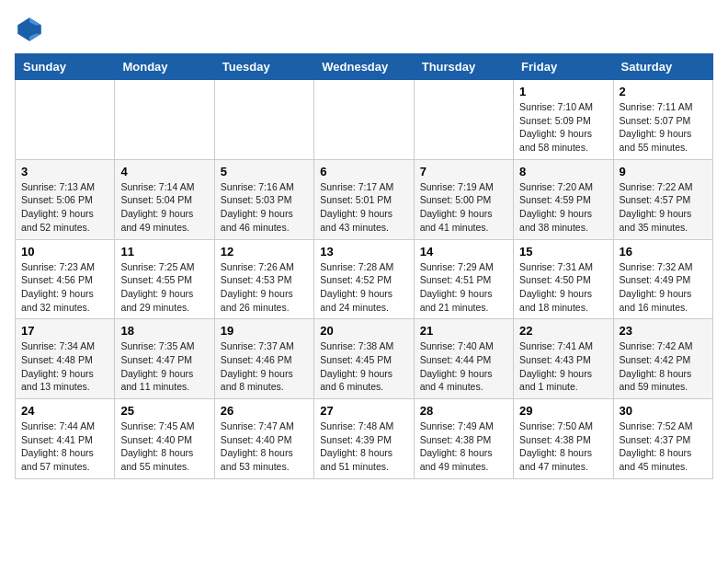 The height and width of the screenshot is (563, 728). Describe the element at coordinates (364, 280) in the screenshot. I see `week-row-3: 10Sunrise: 7:23 AM Sunset: 4:56 PM Dayli…` at that location.